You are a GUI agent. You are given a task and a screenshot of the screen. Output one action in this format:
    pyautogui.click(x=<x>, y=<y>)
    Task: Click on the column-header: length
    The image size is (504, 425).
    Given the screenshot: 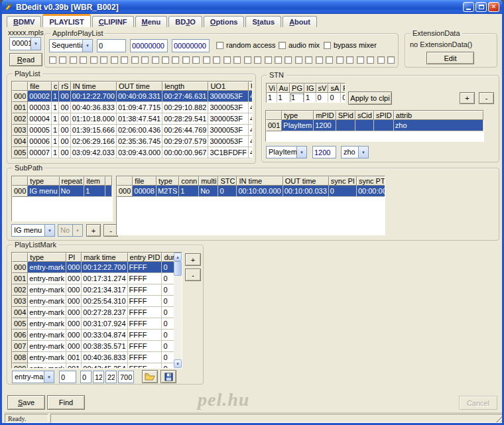 What is the action you would take?
    pyautogui.click(x=186, y=86)
    